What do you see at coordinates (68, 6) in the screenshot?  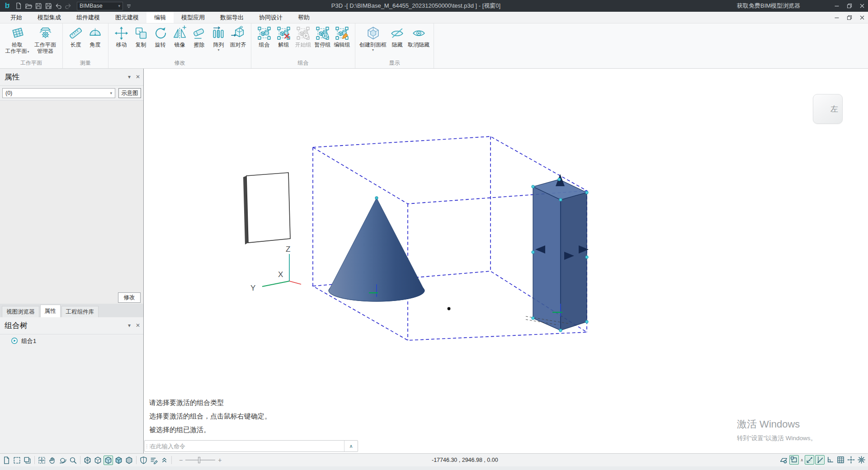 I see `redo-icon` at bounding box center [68, 6].